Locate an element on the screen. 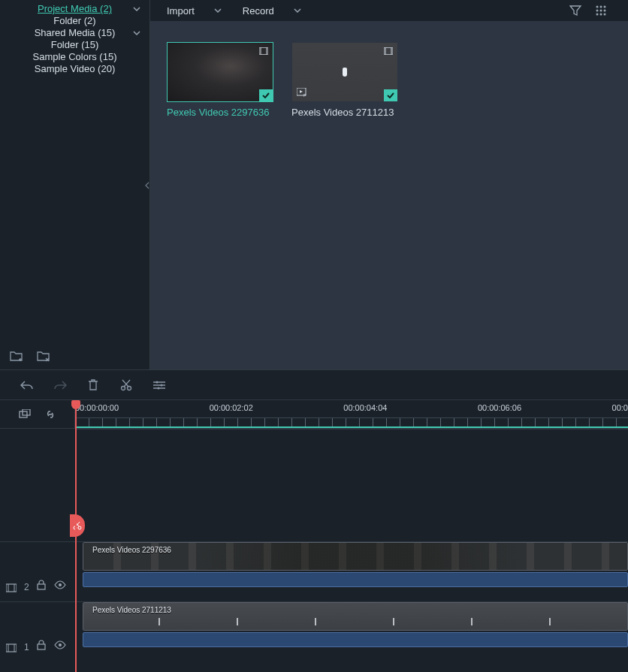 The height and width of the screenshot is (672, 628). add-folder-icon is located at coordinates (17, 356).